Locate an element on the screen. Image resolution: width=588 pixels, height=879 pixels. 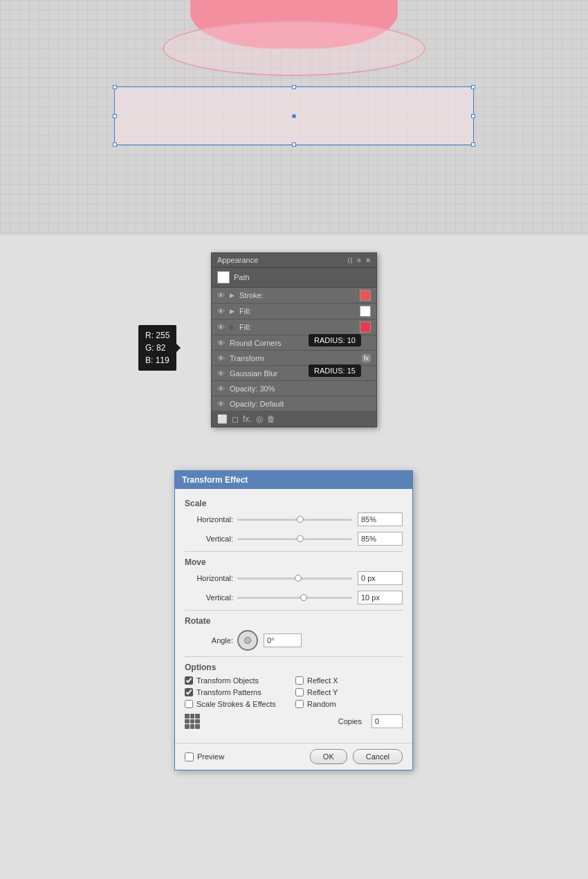
fx-icon: fx. is located at coordinates (248, 419).